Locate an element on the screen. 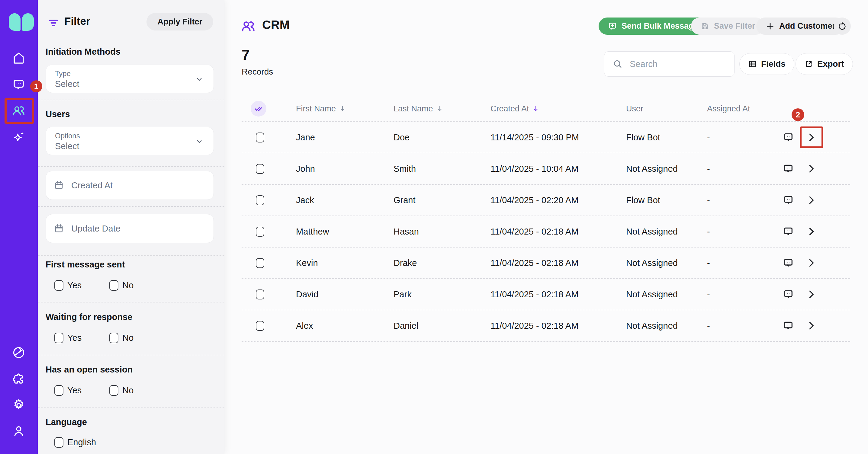 Image resolution: width=868 pixels, height=454 pixels. sidebar is located at coordinates (19, 227).